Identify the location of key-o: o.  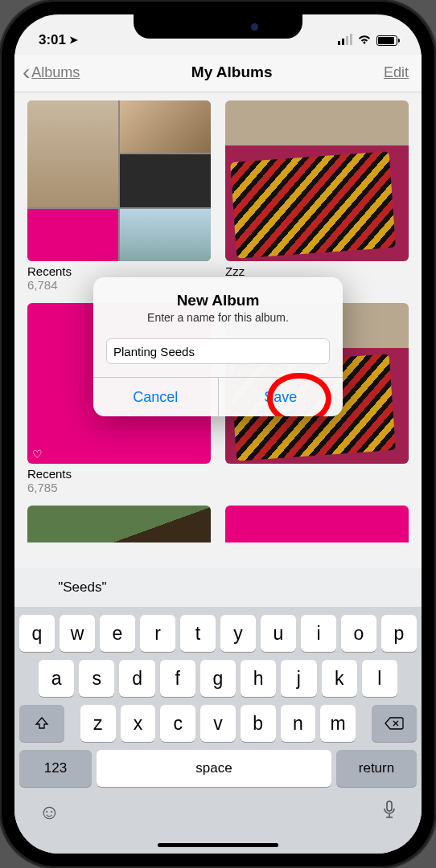
(359, 633).